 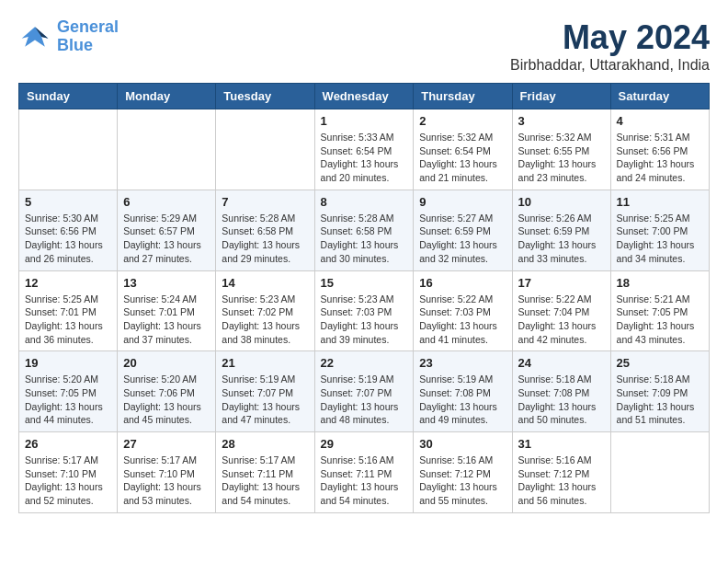 What do you see at coordinates (462, 443) in the screenshot?
I see `day-number: 30` at bounding box center [462, 443].